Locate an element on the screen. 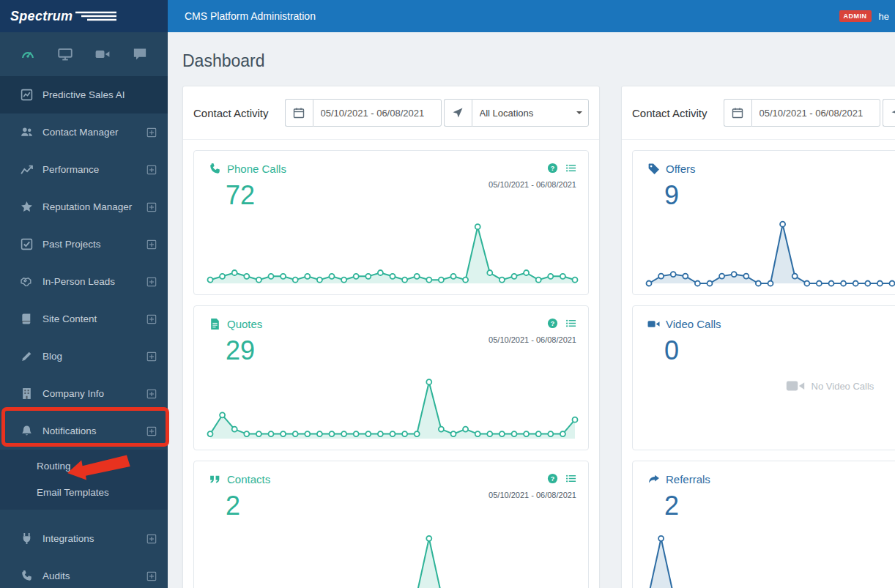 The height and width of the screenshot is (588, 895). topbar-main: CMS Platform Administration ADMIN he is located at coordinates (532, 16).